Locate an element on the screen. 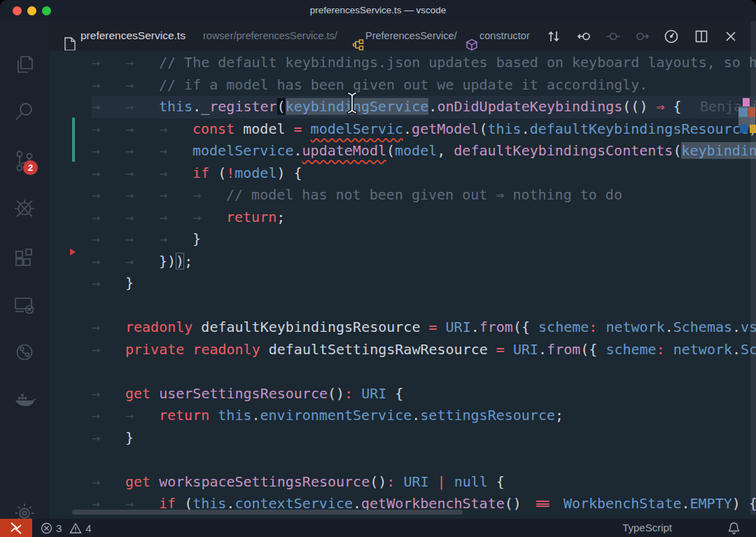 This screenshot has height=537, width=756. text-ibeam-cursor is located at coordinates (352, 103).